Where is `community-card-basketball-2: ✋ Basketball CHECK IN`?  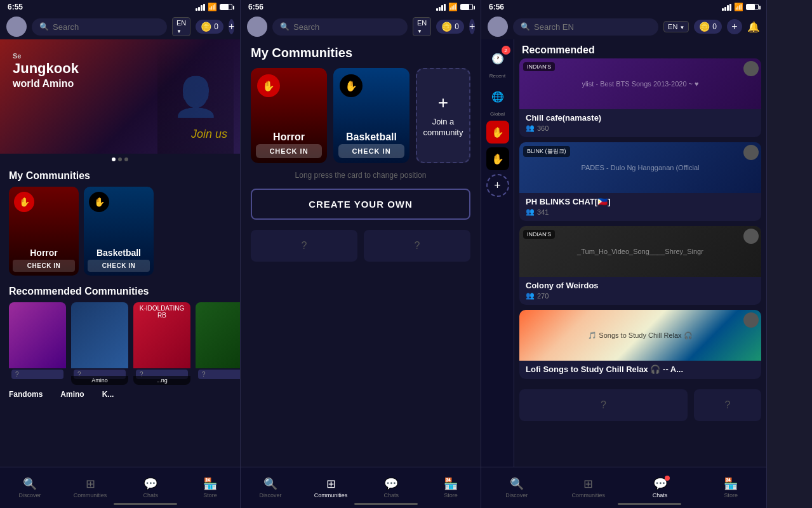 community-card-basketball-2: ✋ Basketball CHECK IN is located at coordinates (371, 116).